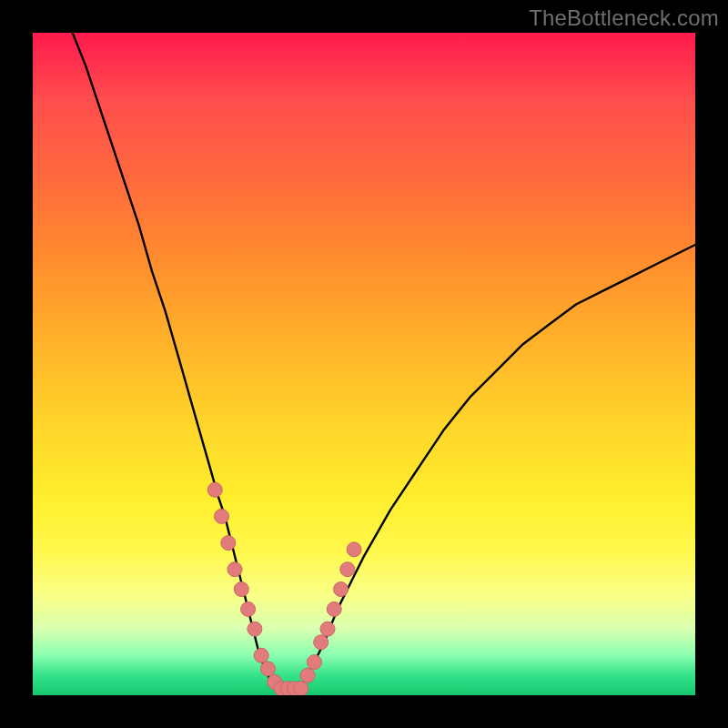  What do you see at coordinates (624, 18) in the screenshot?
I see `watermark-label: TheBottleneck.com` at bounding box center [624, 18].